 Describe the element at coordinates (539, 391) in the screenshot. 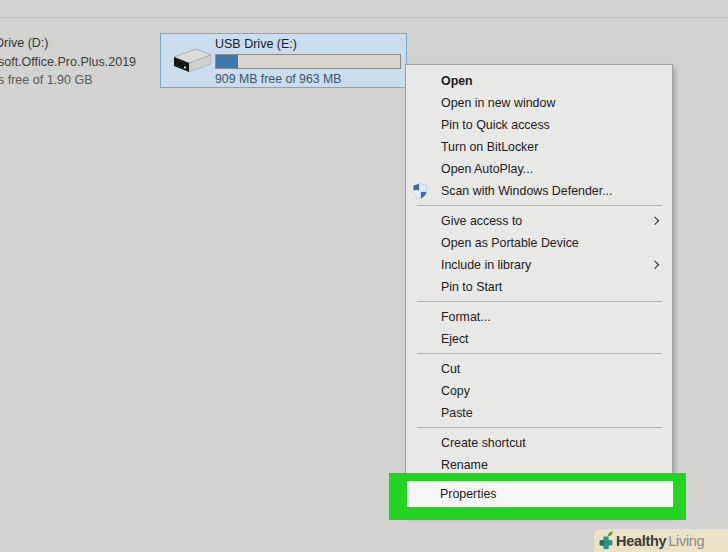

I see `menu-item-copy: Copy` at that location.